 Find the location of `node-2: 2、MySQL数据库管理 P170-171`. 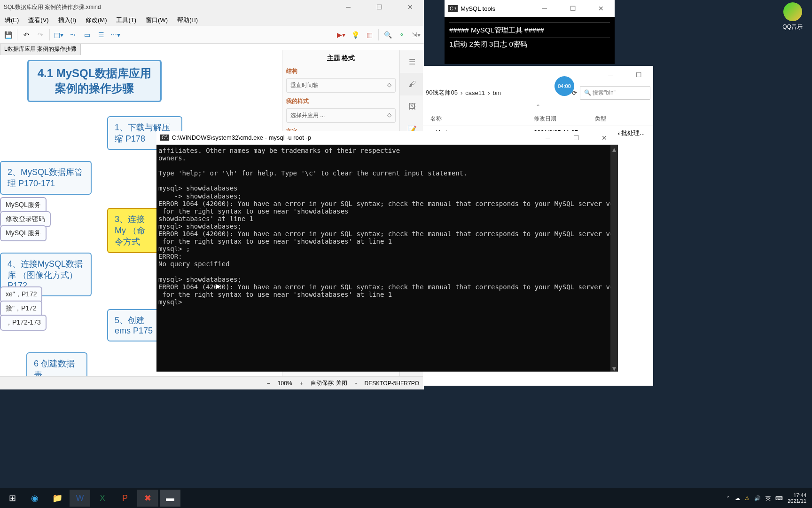

node-2: 2、MySQL数据库管理 P170-171 is located at coordinates (46, 178).